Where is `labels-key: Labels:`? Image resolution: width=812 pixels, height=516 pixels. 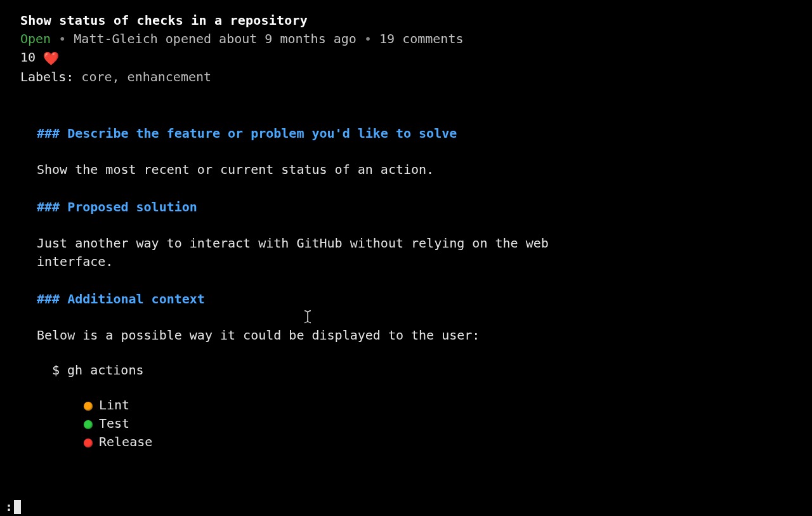 labels-key: Labels: is located at coordinates (47, 77).